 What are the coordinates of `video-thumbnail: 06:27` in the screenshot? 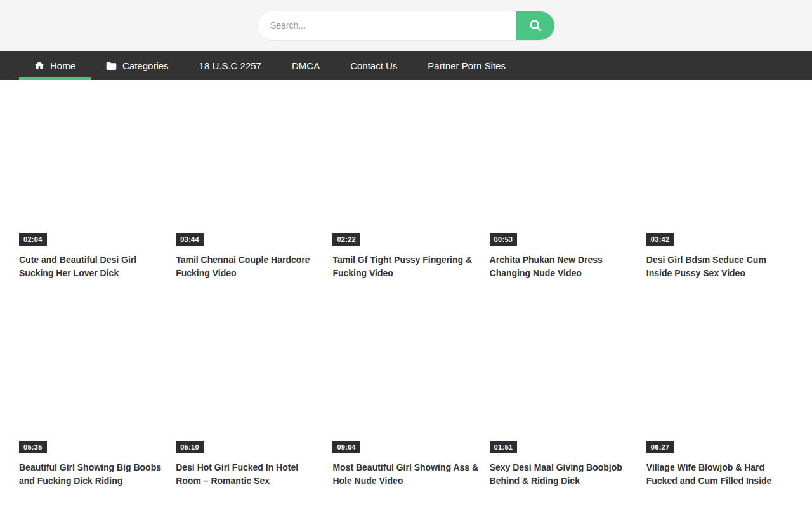 It's located at (719, 377).